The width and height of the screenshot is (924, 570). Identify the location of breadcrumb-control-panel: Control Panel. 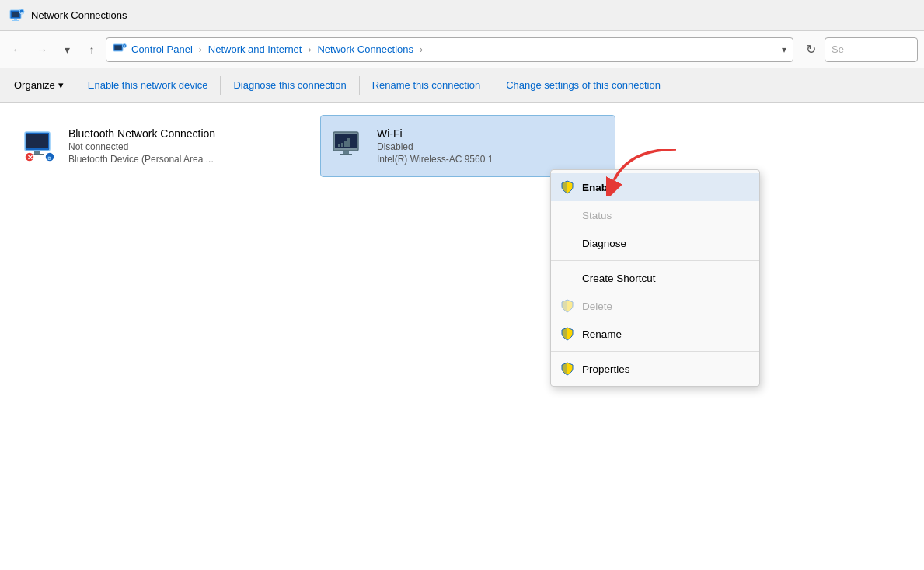
(162, 50).